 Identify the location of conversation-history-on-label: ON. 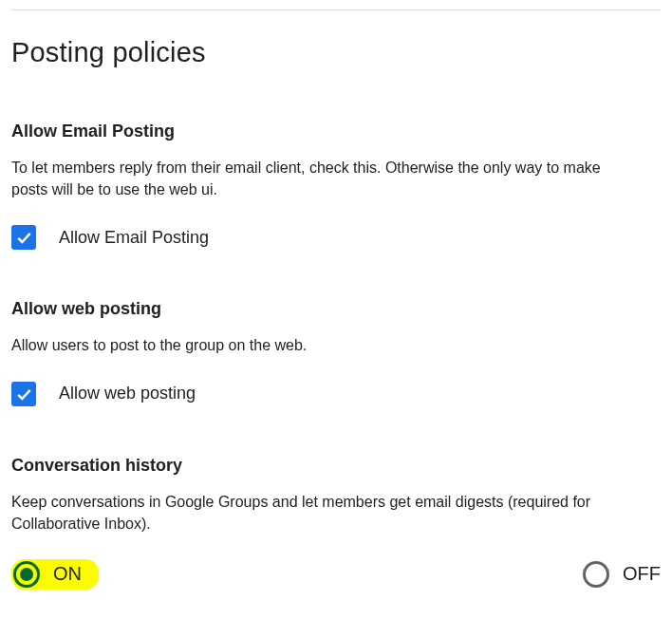
(67, 573).